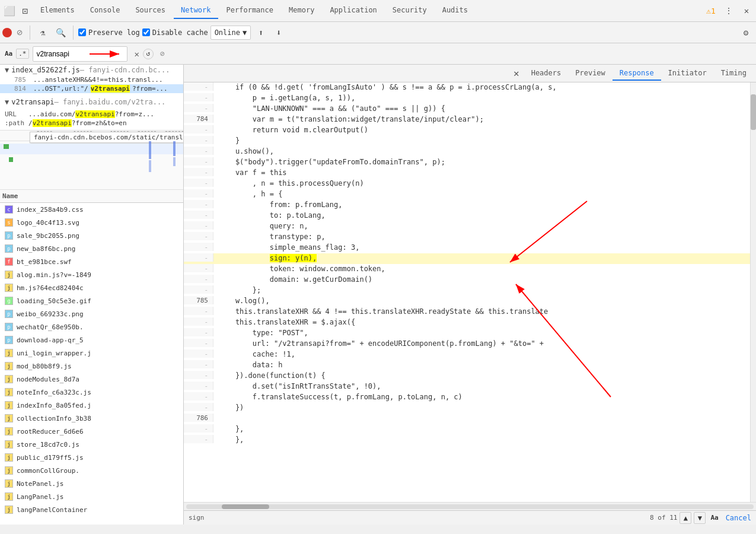  I want to click on file-name-22: LangPanel.js, so click(40, 497).